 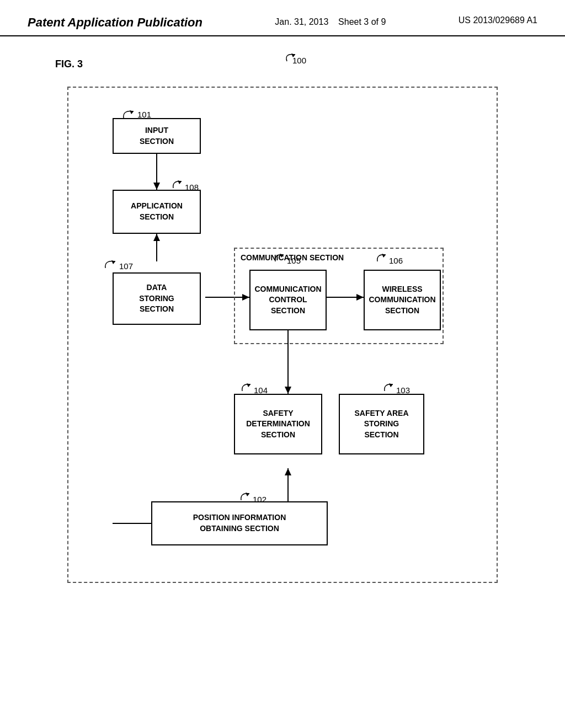 I want to click on wireless-comm-box: WIRELESS COMMUNICATION SECTION, so click(x=402, y=300).